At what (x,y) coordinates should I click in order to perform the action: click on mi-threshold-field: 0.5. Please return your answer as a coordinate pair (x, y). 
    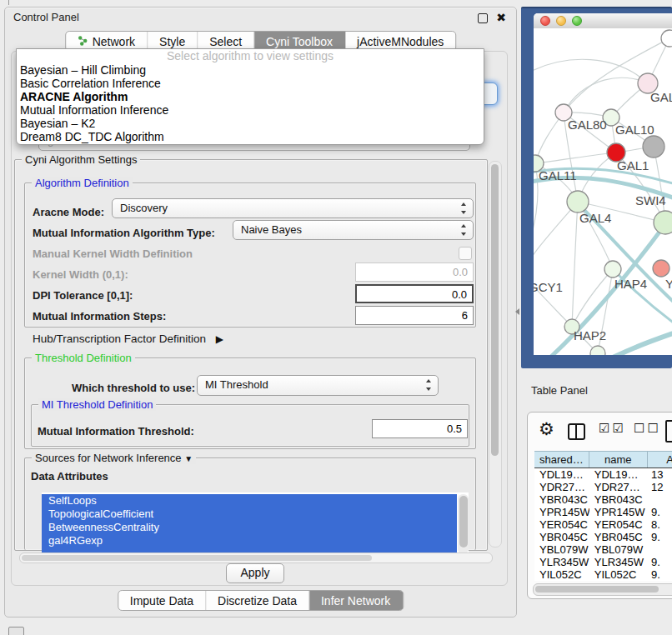
    Looking at the image, I should click on (420, 428).